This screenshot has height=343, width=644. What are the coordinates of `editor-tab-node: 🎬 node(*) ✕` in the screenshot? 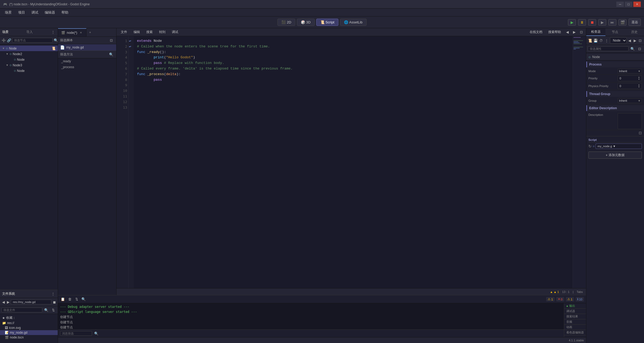 It's located at (72, 32).